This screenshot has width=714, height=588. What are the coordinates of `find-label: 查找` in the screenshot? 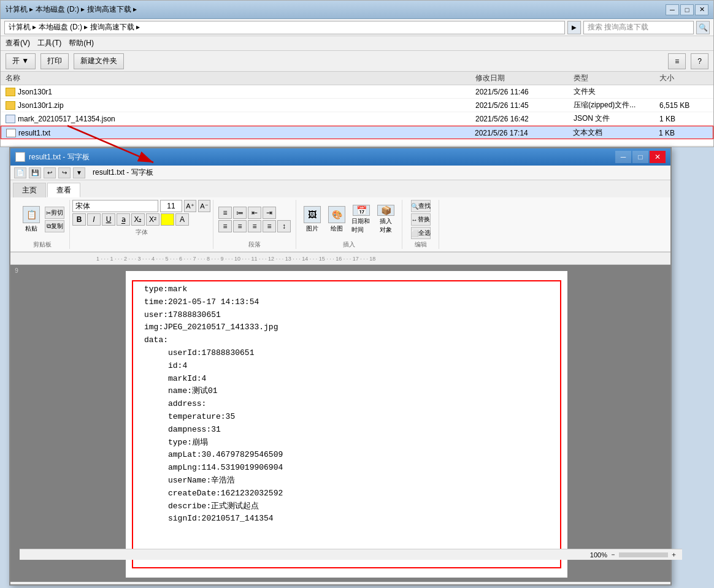 It's located at (424, 206).